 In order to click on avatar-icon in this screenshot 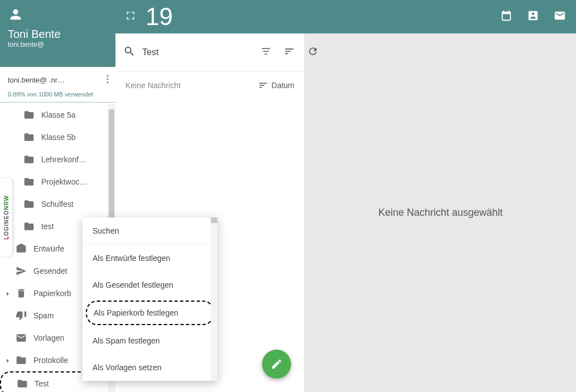, I will do `click(58, 16)`.